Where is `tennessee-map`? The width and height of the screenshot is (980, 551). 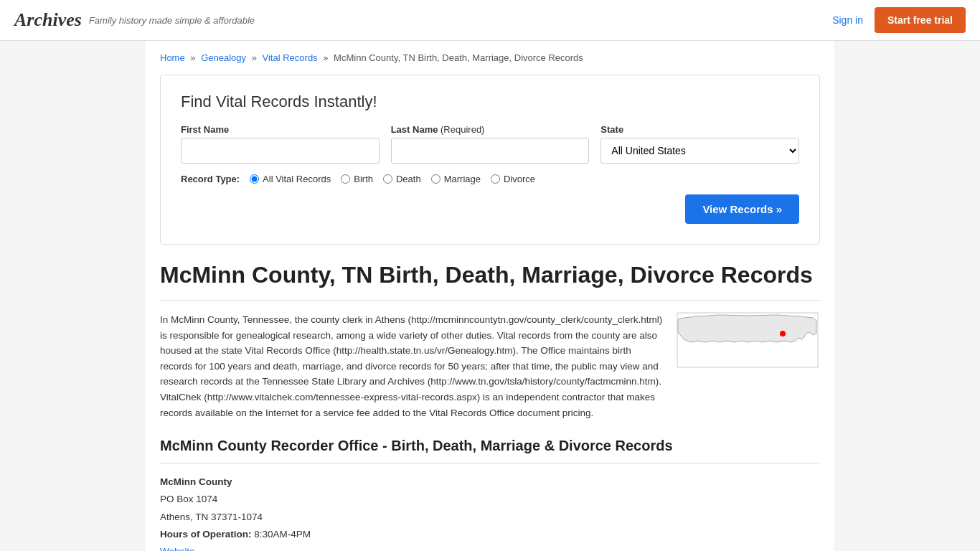 tennessee-map is located at coordinates (748, 366).